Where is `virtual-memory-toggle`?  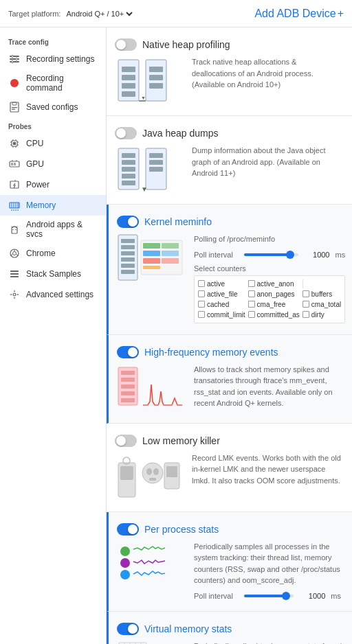
virtual-memory-toggle is located at coordinates (128, 629).